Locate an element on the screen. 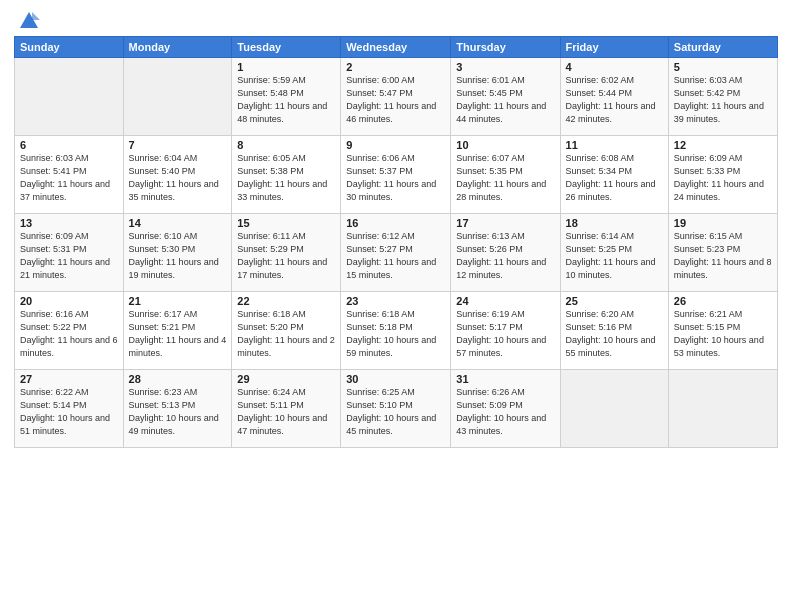  day-number: 17 is located at coordinates (505, 223).